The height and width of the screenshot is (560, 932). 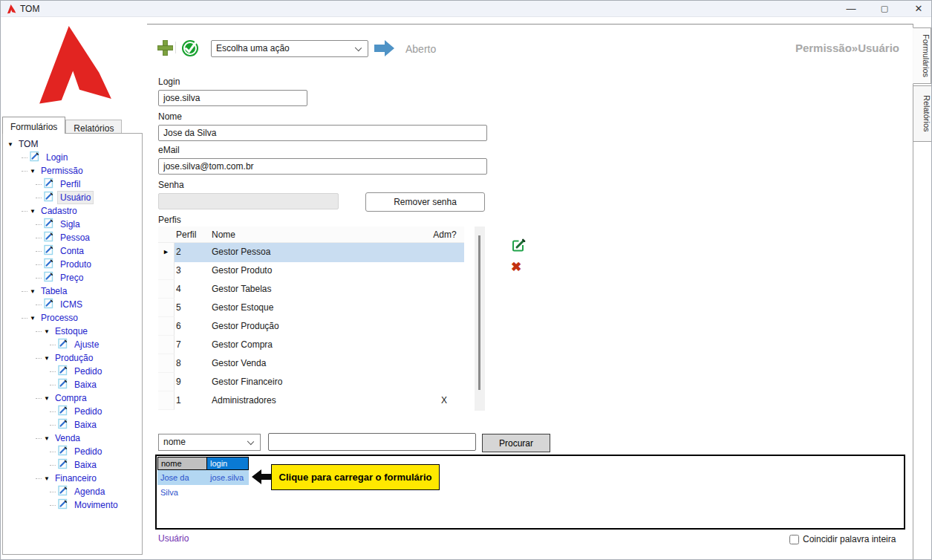 What do you see at coordinates (73, 184) in the screenshot?
I see `tree-item: Perfil` at bounding box center [73, 184].